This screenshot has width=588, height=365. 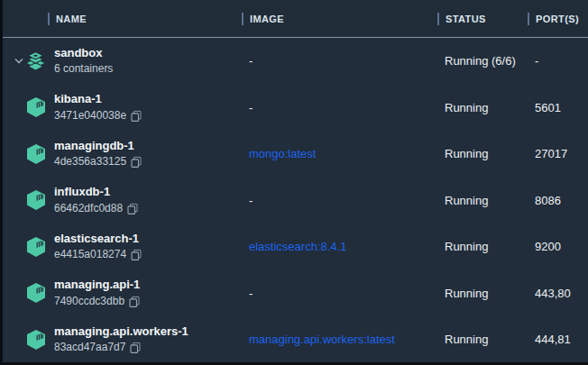 I want to click on column-header-label: PORT(S), so click(x=557, y=19).